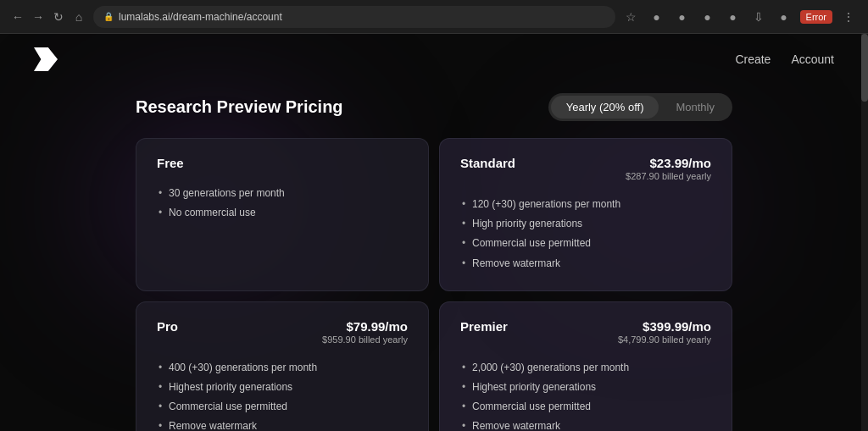  What do you see at coordinates (282, 406) in the screenshot?
I see `feature-pro-3: Commercial use permitted` at bounding box center [282, 406].